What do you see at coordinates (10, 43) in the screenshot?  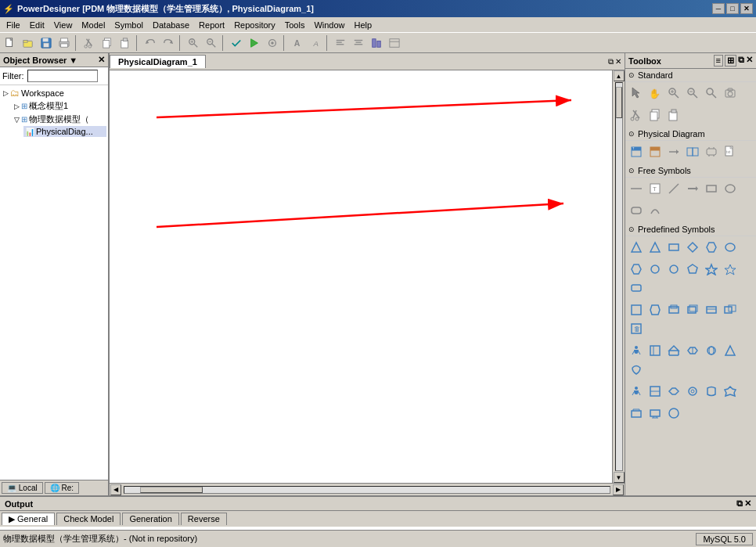 I see `tb-new` at bounding box center [10, 43].